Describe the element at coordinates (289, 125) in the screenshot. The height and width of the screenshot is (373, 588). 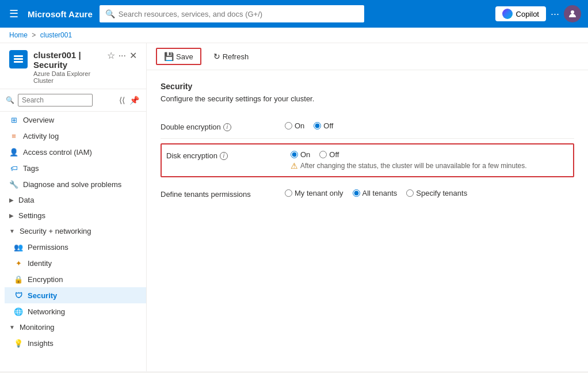
I see `double-encryption-on-radio` at that location.